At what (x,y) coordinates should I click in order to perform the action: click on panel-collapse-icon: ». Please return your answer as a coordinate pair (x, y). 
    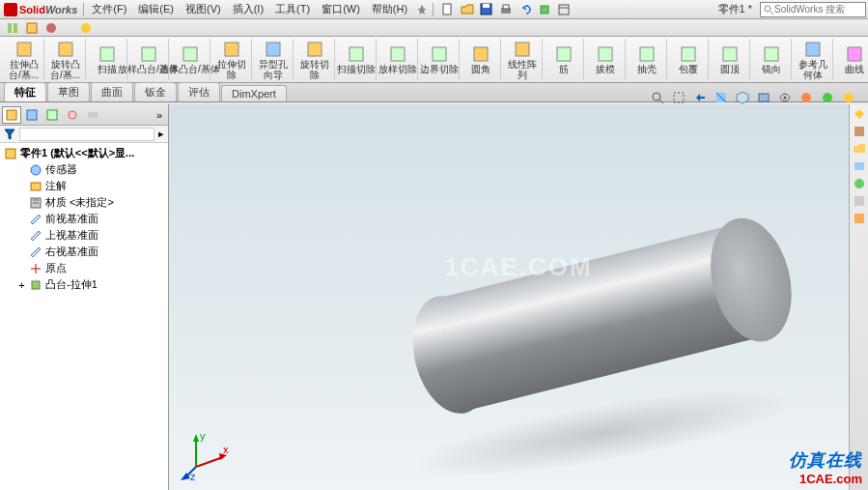
    Looking at the image, I should click on (159, 115).